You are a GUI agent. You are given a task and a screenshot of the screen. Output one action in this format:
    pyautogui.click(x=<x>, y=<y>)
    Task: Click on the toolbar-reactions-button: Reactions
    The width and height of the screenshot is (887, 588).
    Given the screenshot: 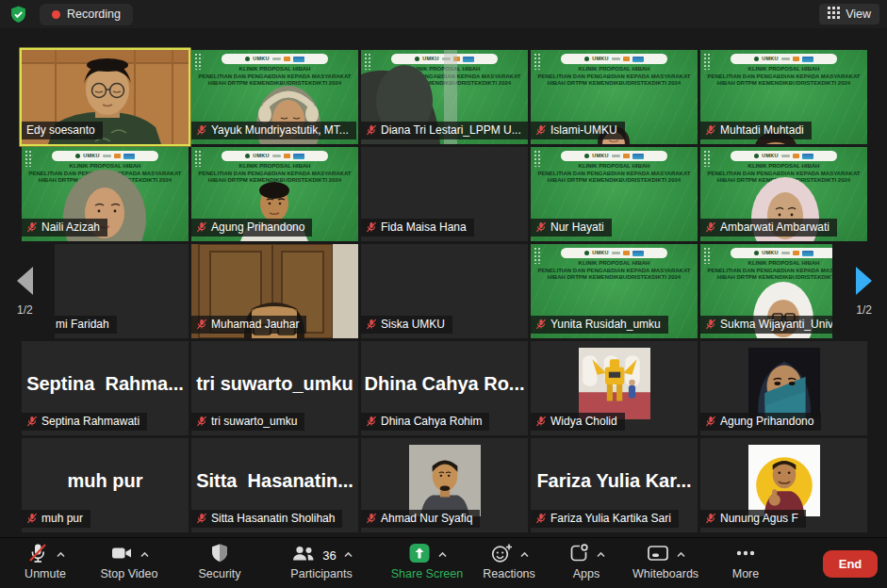 What is the action you would take?
    pyautogui.click(x=509, y=562)
    